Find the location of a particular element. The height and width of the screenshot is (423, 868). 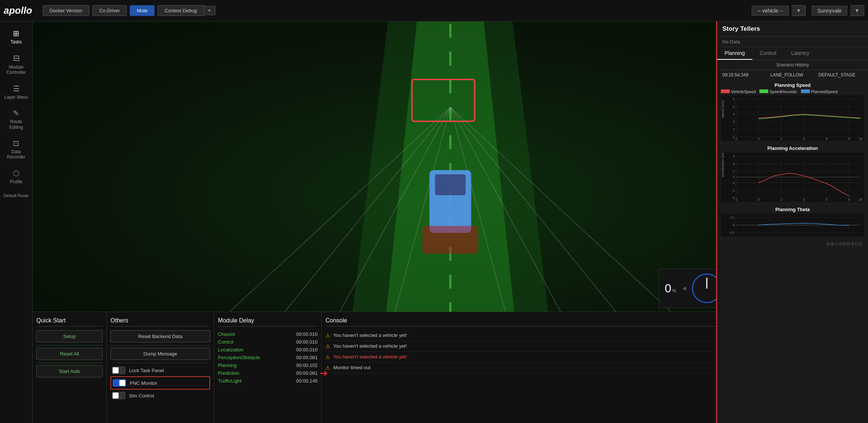

others-panel: Others Reset Backend Data Dump Message L… is located at coordinates (160, 367).